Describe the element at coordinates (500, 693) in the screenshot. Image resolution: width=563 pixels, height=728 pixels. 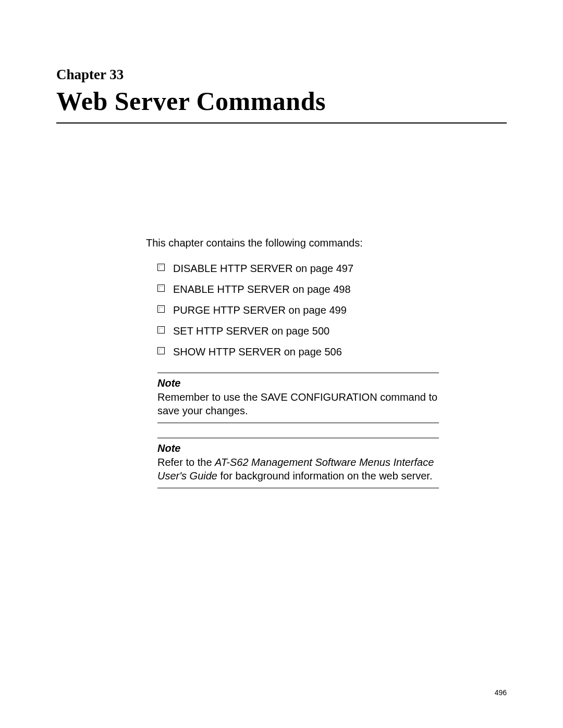
I see `page-number: 496` at that location.